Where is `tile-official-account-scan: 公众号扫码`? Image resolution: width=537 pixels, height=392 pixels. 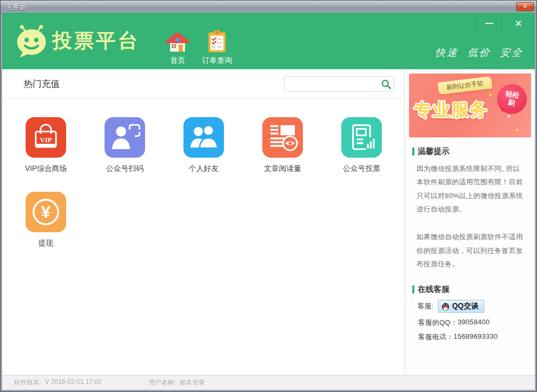 tile-official-account-scan: 公众号扫码 is located at coordinates (125, 145).